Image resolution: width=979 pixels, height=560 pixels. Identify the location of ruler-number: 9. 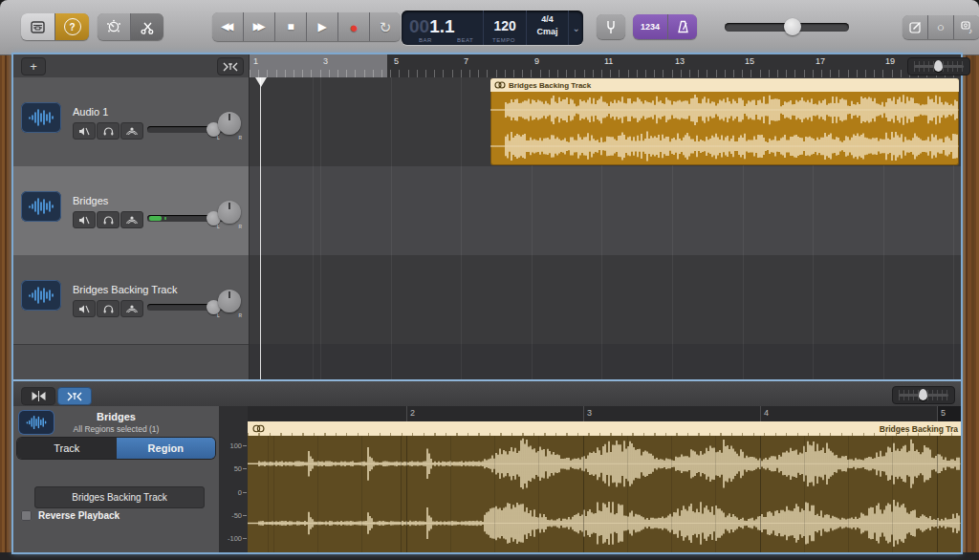
(537, 61).